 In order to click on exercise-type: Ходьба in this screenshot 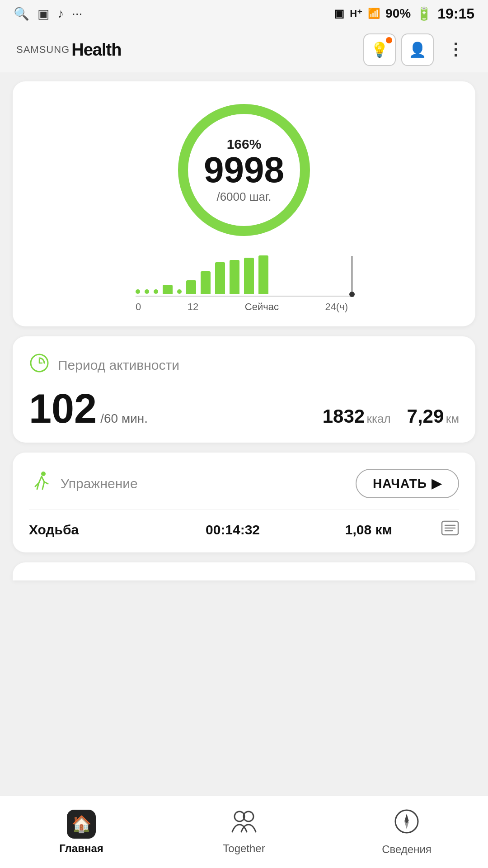, I will do `click(97, 530)`.